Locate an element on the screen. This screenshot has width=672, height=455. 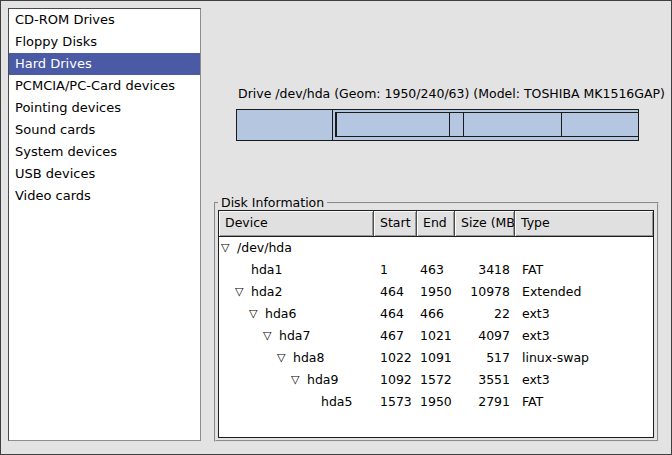
partition-bar-diagram is located at coordinates (438, 125).